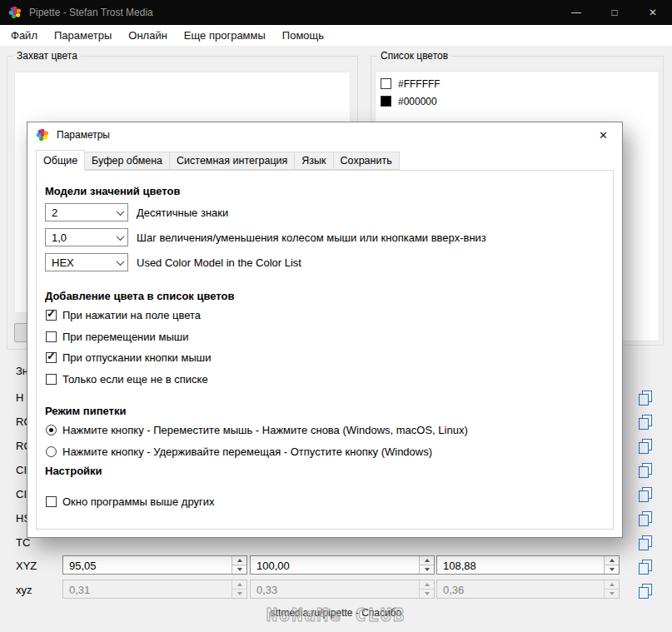 The height and width of the screenshot is (632, 672). What do you see at coordinates (418, 102) in the screenshot?
I see `color-value: #000000` at bounding box center [418, 102].